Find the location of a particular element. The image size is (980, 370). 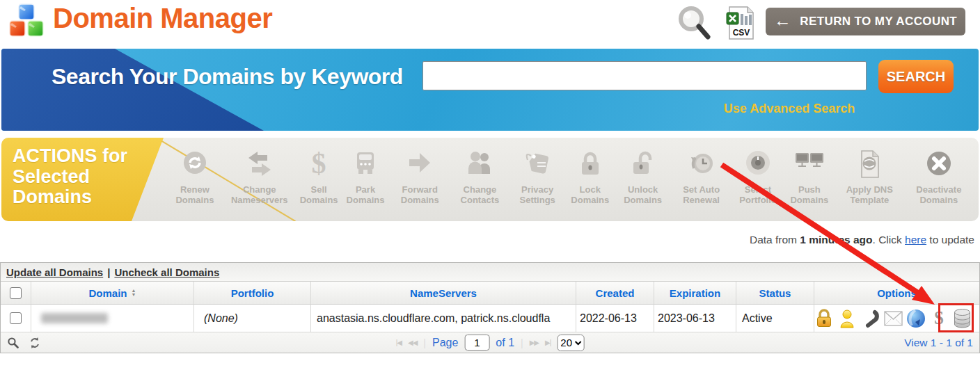

forward-icon is located at coordinates (420, 164).